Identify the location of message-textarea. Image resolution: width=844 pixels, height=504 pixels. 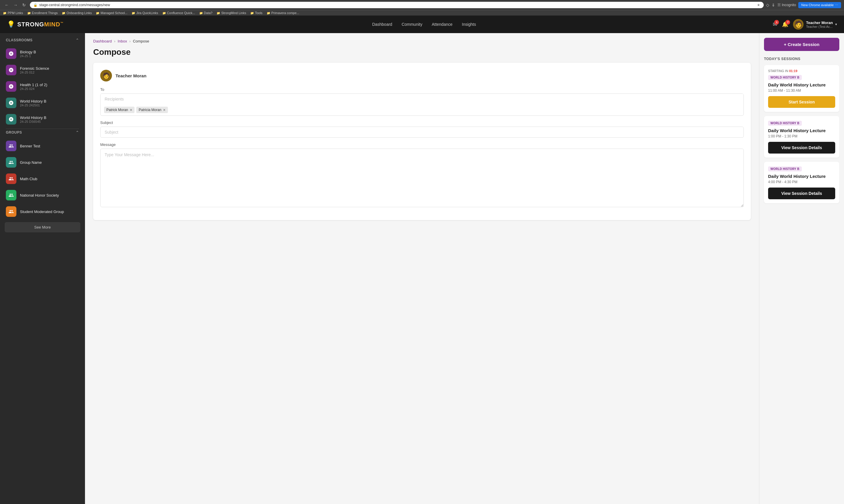
(422, 178).